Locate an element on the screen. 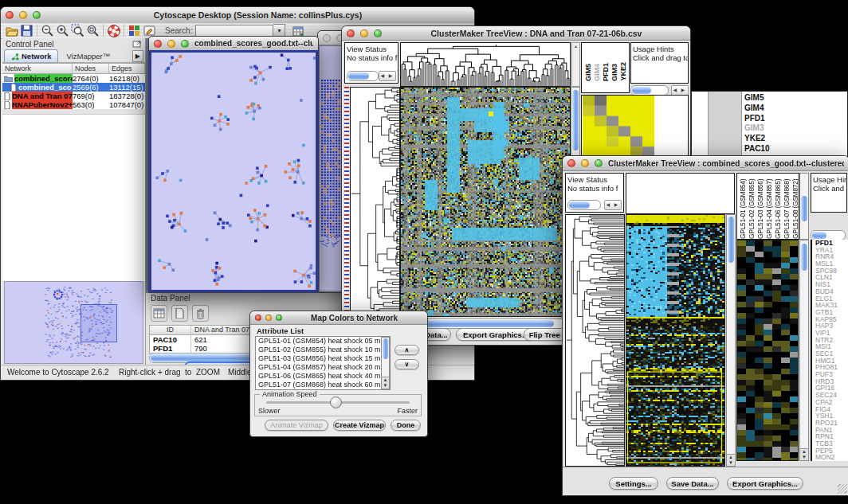  column-label: GPL51-01 (GSM854) is located at coordinates (743, 206).